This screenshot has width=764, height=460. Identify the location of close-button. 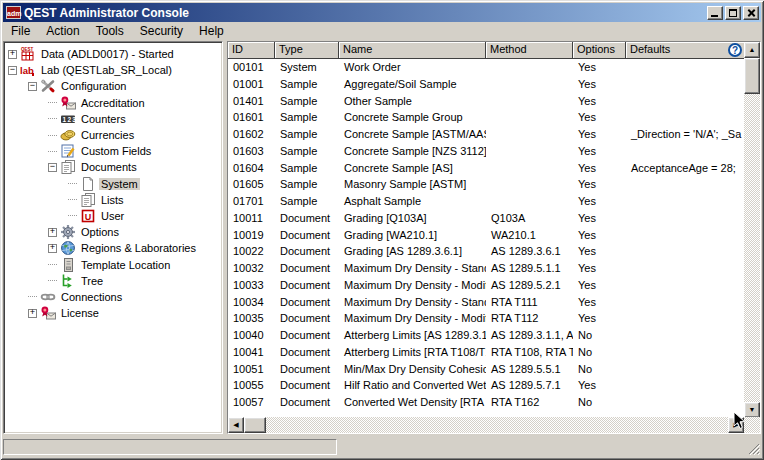
(751, 13).